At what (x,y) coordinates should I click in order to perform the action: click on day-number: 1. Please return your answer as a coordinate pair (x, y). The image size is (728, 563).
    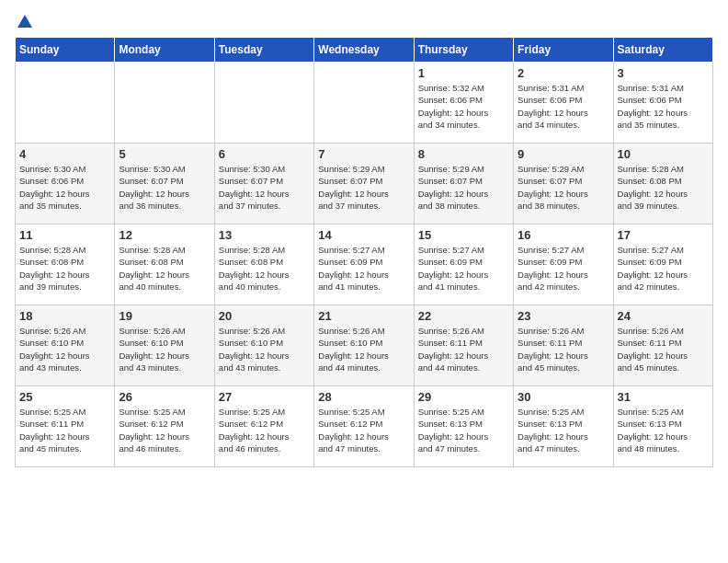
    Looking at the image, I should click on (463, 74).